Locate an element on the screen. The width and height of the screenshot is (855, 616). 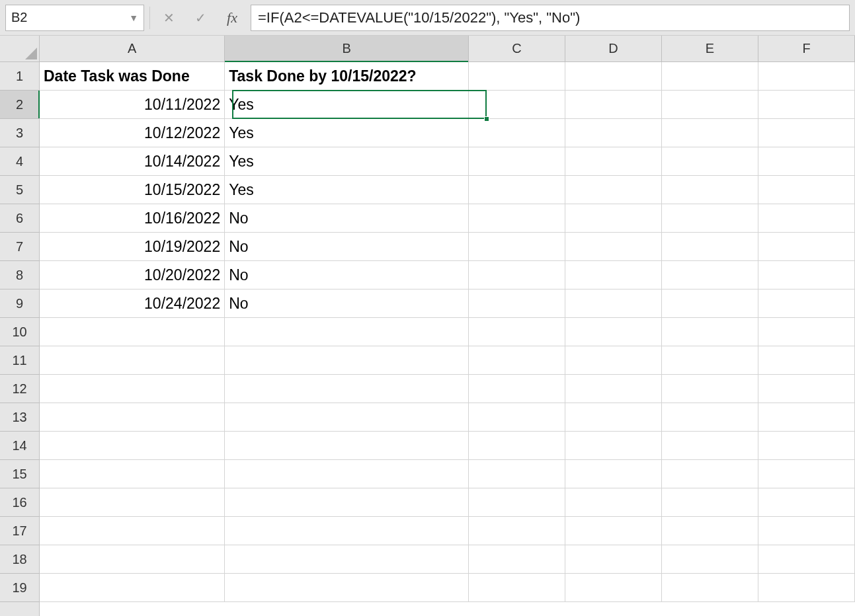
cell-C18 is located at coordinates (517, 559).